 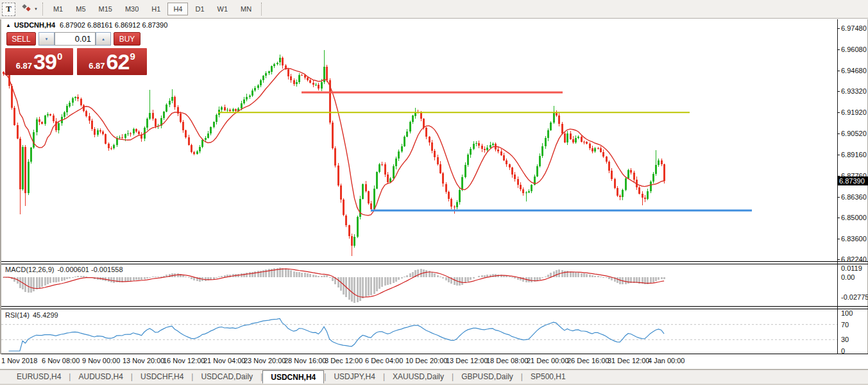 I want to click on timeframe-toolbar: M1M5M15M30H1H4D1W1MN, so click(x=153, y=9).